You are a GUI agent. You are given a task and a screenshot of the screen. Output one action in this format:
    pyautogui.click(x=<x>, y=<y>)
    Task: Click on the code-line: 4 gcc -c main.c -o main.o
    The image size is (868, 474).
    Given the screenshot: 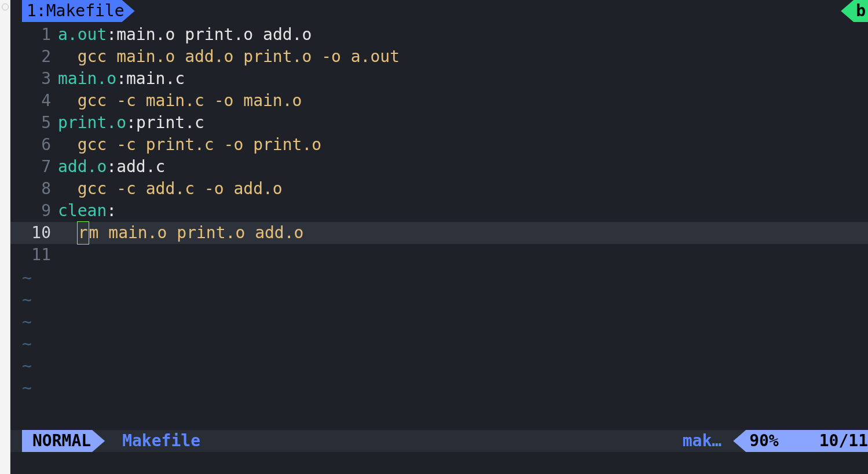 What is the action you would take?
    pyautogui.click(x=439, y=101)
    